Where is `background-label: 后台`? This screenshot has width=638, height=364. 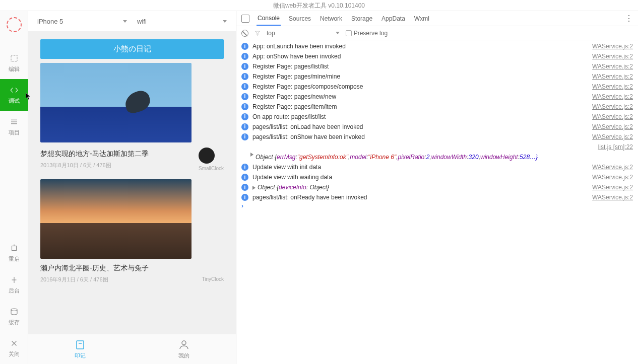 background-label: 后台 is located at coordinates (14, 291).